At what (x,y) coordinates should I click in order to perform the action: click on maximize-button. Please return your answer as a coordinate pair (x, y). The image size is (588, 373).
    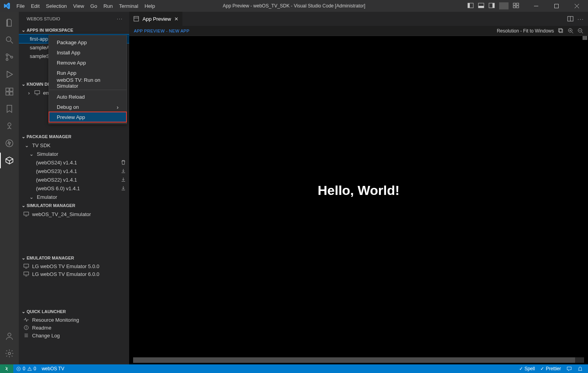
    Looking at the image, I should click on (556, 6).